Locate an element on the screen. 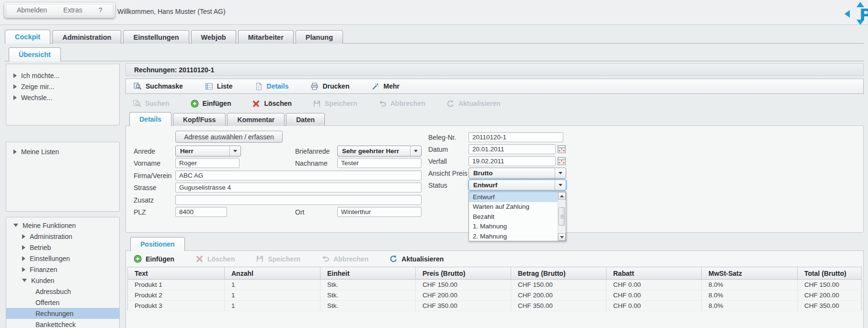 This screenshot has width=868, height=328. firma-field is located at coordinates (298, 175).